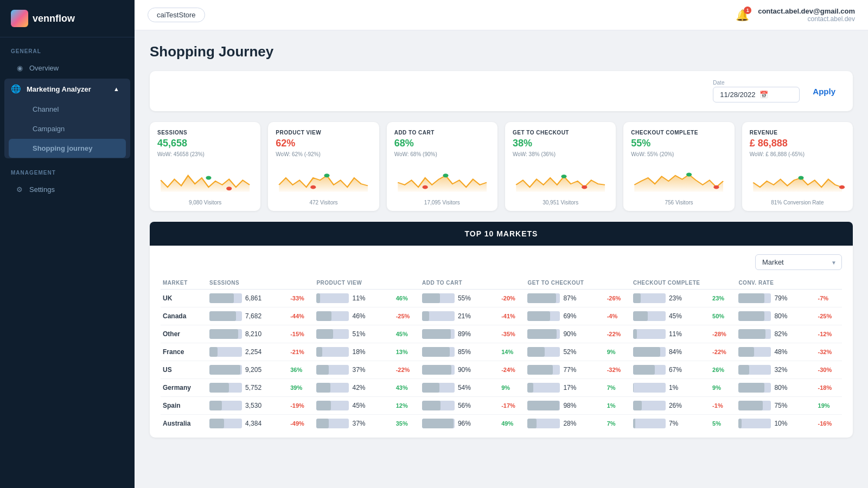 The width and height of the screenshot is (868, 488). I want to click on sidebar-item-overview: ◉ Overview, so click(67, 68).